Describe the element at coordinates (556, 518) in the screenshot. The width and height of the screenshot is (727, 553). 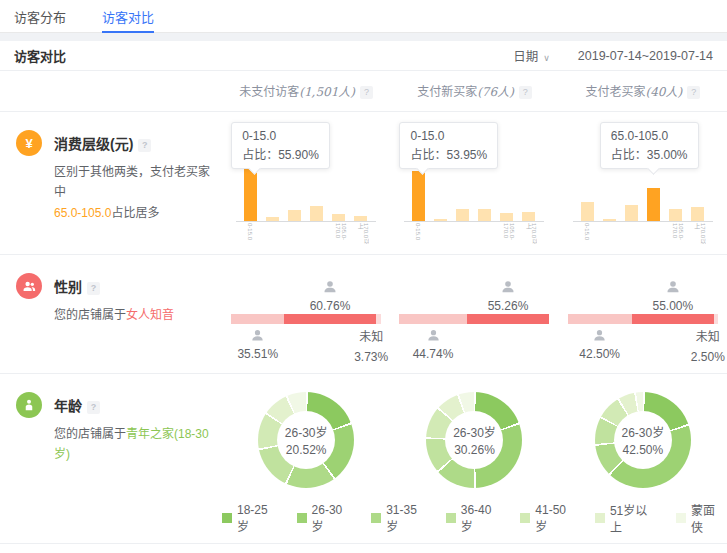
I see `legend-label: 41-50岁` at that location.